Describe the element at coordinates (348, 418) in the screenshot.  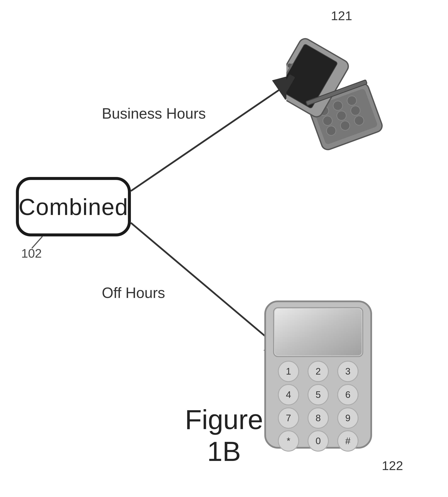
I see `svg-text: 9` at that location.